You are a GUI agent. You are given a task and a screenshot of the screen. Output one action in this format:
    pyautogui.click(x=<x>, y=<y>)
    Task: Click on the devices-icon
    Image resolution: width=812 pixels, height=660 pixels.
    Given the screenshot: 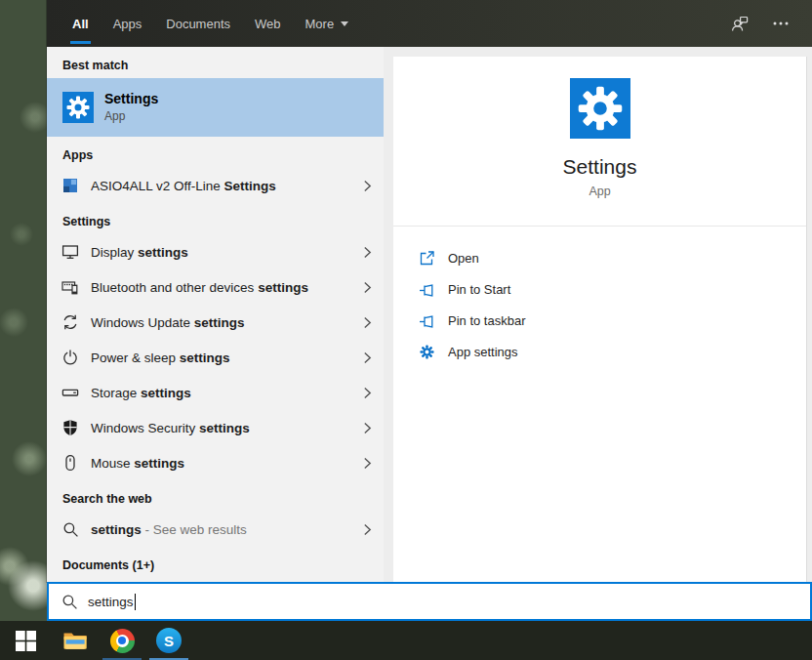 What is the action you would take?
    pyautogui.click(x=70, y=287)
    